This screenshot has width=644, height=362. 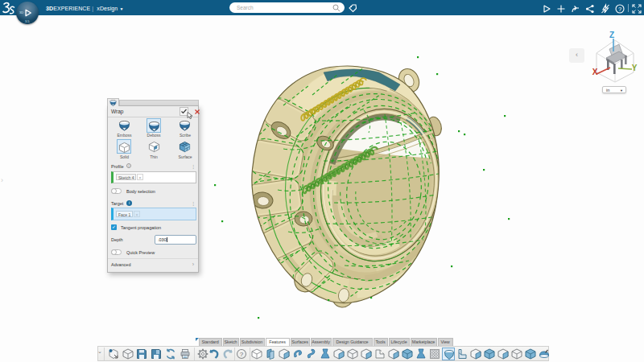 What do you see at coordinates (596, 72) in the screenshot?
I see `svg-text: X` at bounding box center [596, 72].